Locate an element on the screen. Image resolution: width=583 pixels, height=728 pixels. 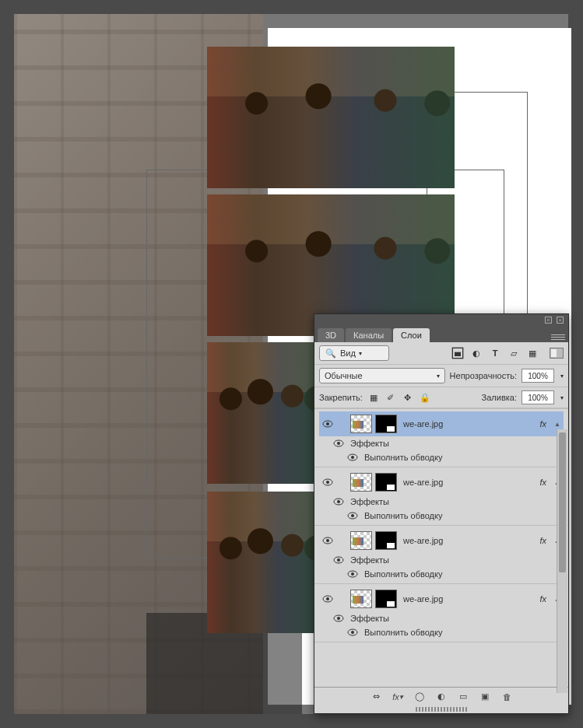
panel-footer: ⇔ fx▾ ◯ ◐ ▭ ▣ 🗑 is located at coordinates (441, 696).